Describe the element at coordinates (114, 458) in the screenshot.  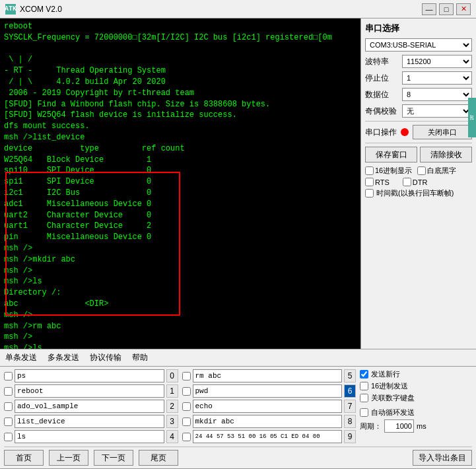
I see `next-page-button: 下一页` at that location.